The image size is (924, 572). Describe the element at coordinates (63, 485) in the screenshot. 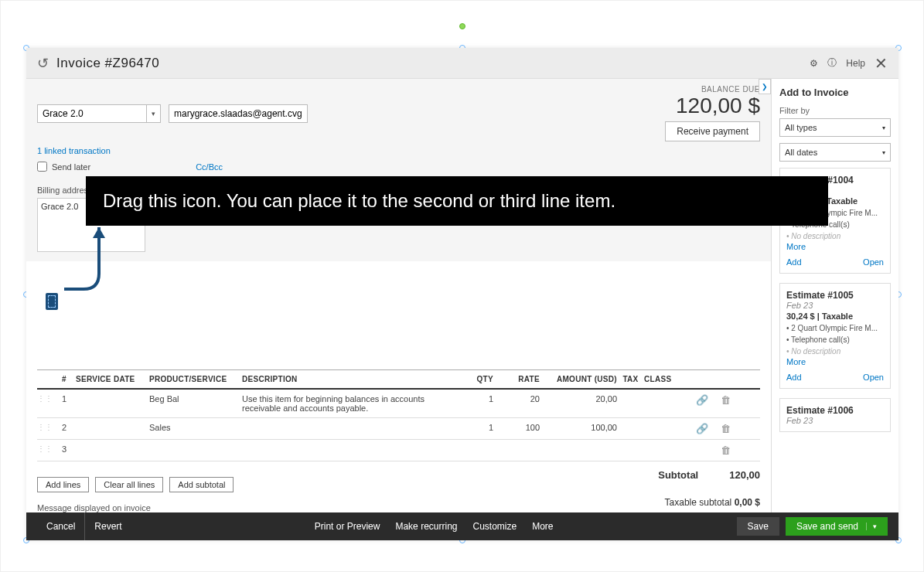

I see `add-lines-button: Add lines` at that location.